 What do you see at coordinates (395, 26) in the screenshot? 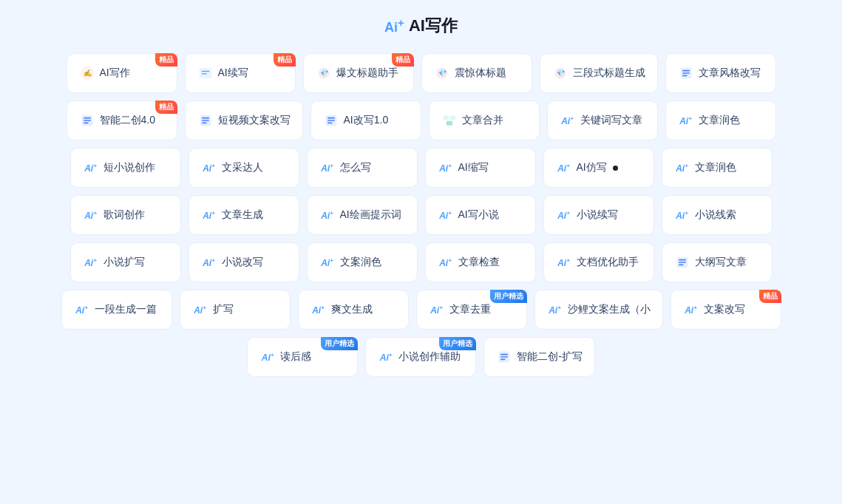
I see `ai-logo: Ai+` at bounding box center [395, 26].